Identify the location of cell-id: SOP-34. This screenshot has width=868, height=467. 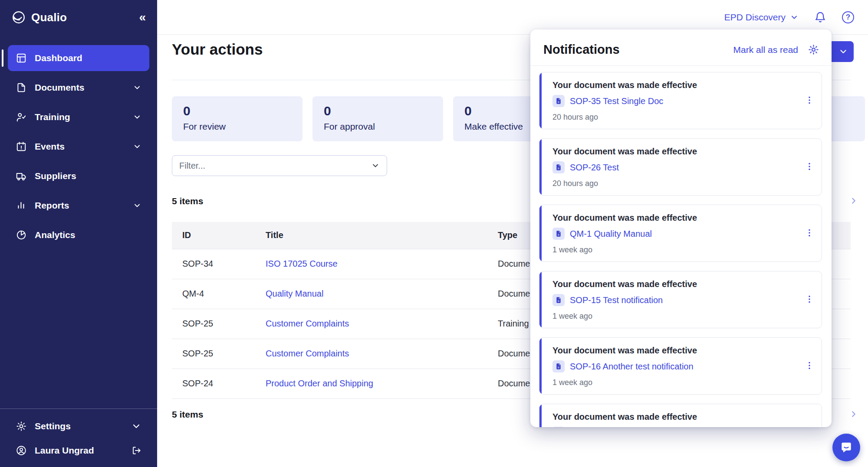
(214, 264).